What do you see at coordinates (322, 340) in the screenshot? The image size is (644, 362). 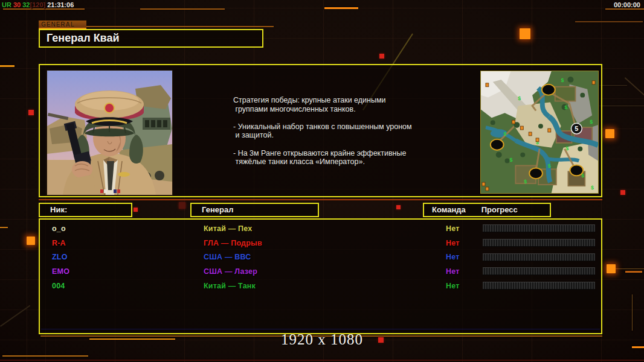 I see `resolution-label: 1920 x 1080` at bounding box center [322, 340].